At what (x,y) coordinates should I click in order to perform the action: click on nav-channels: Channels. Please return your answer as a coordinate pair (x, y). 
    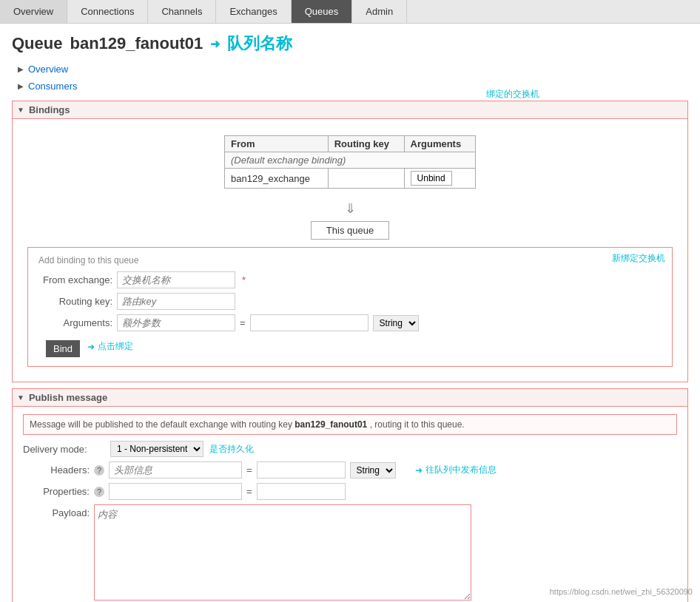
    Looking at the image, I should click on (182, 12).